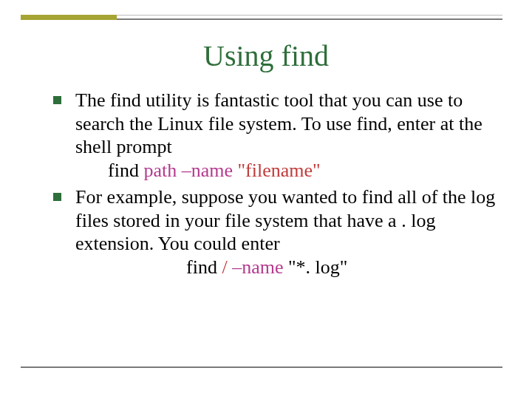 This screenshot has width=532, height=399. Describe the element at coordinates (279, 123) in the screenshot. I see `bullet-text: The find utility is fantastic tool that …` at that location.